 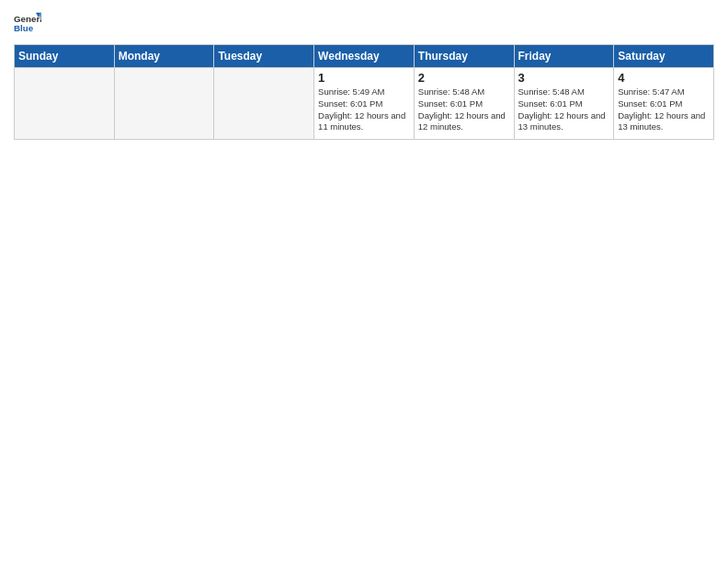 I want to click on day-cell: 2Sunrise: 5:48 AMSunset: 6:01 PMDaylight…, so click(x=463, y=104).